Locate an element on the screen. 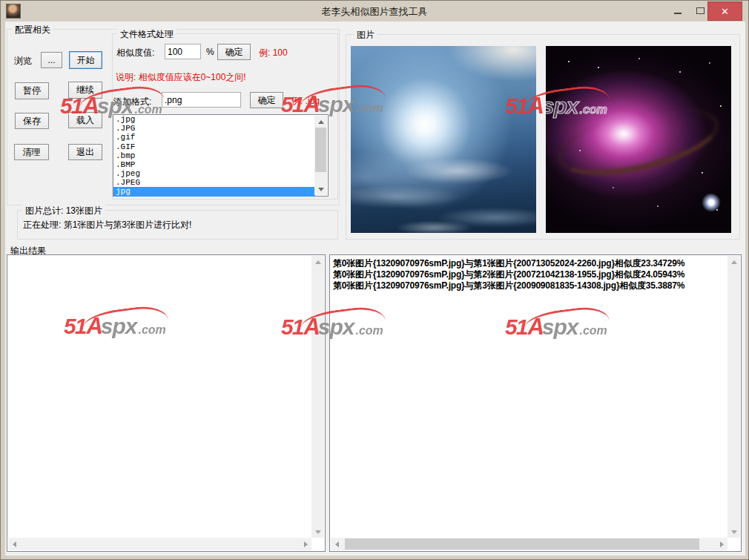 The height and width of the screenshot is (560, 749). total-images-label: 图片总计: 13张图片 is located at coordinates (64, 211).